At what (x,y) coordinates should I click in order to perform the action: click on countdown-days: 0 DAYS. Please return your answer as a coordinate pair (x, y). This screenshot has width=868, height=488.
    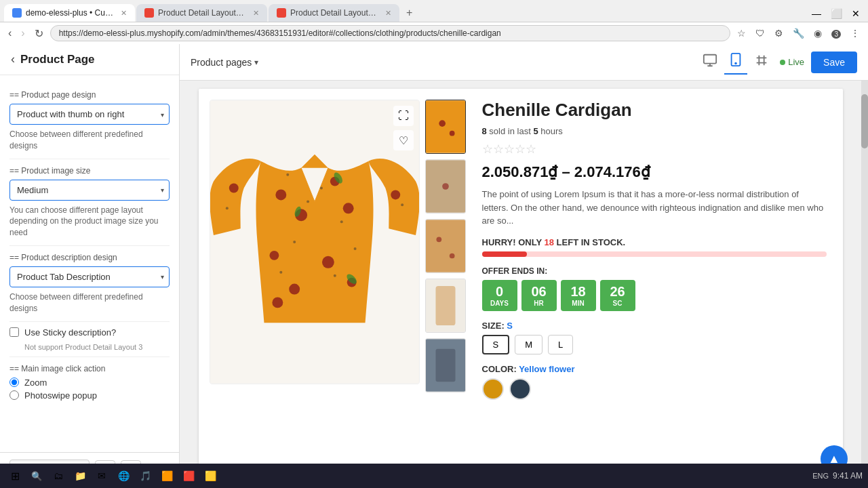
    Looking at the image, I should click on (500, 296).